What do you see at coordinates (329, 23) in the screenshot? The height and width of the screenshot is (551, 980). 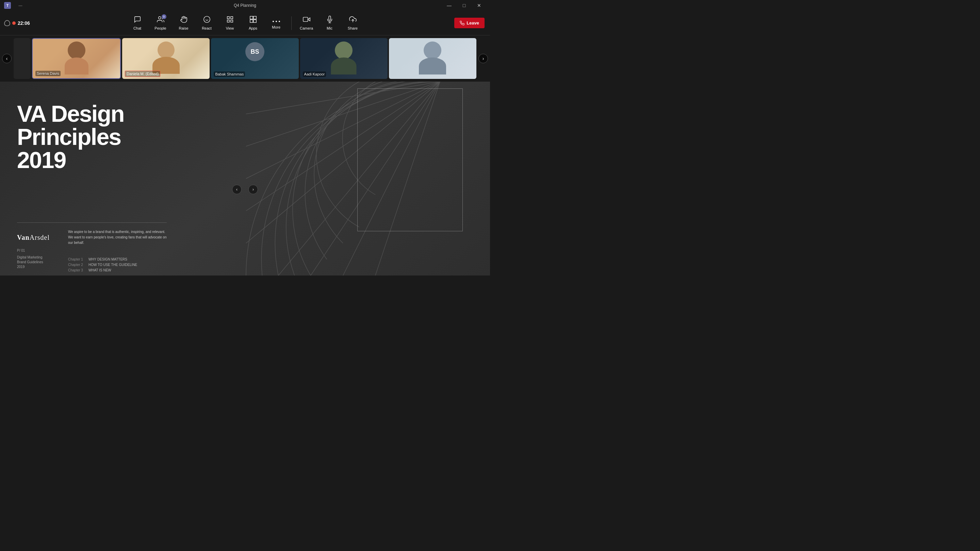 I see `mic-button: Mic` at bounding box center [329, 23].